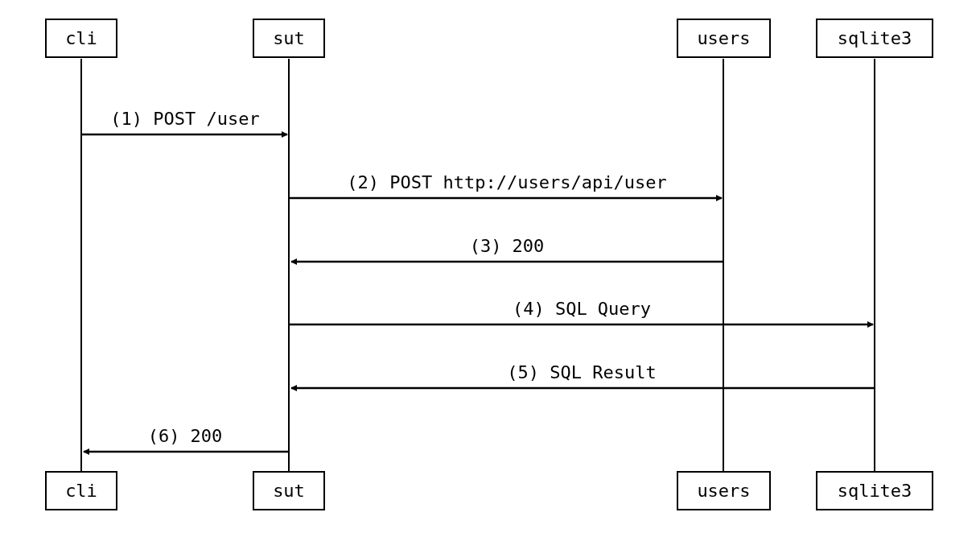 Image resolution: width=980 pixels, height=533 pixels. I want to click on participant-sut-top: sut, so click(289, 39).